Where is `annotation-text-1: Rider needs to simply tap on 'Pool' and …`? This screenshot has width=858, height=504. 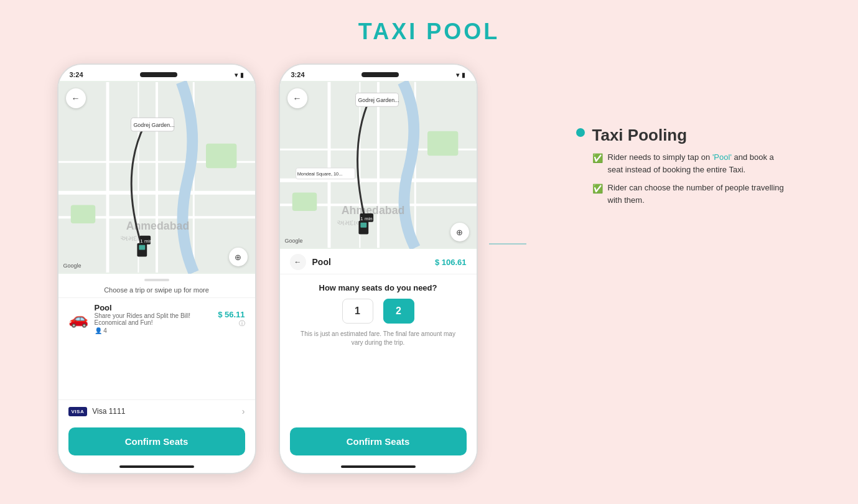 annotation-text-1: Rider needs to simply tap on 'Pool' and … is located at coordinates (698, 163).